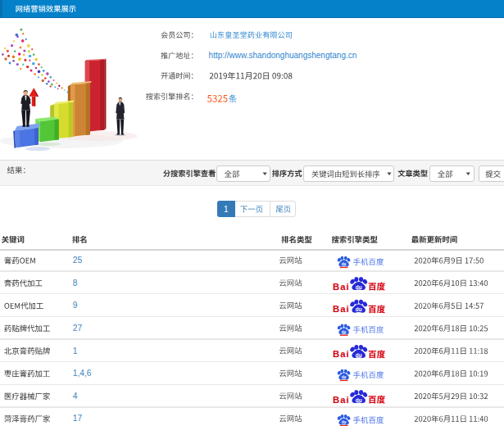 This screenshot has height=426, width=504. What do you see at coordinates (78, 261) in the screenshot?
I see `svg-text: 25` at bounding box center [78, 261].